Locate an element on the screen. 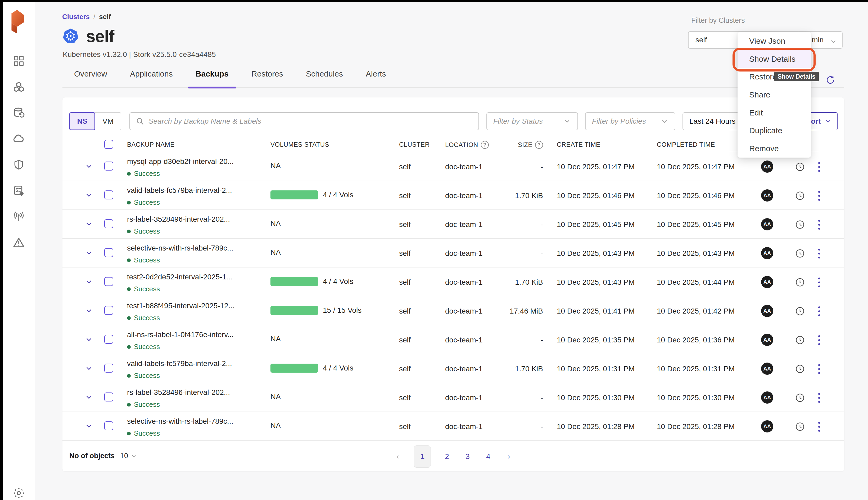 This screenshot has width=868, height=500. backup-name: all-ns-rs-label-1-0f4176e-interv... is located at coordinates (180, 334).